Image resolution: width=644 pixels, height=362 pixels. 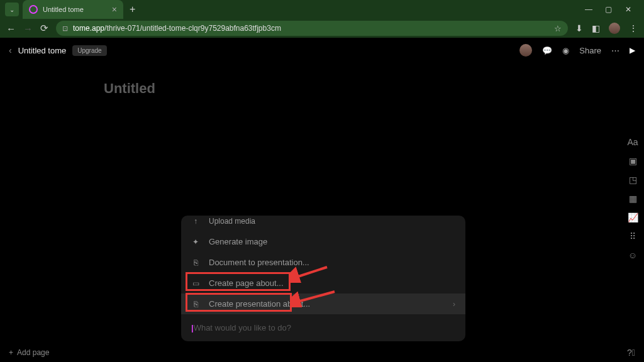 What do you see at coordinates (196, 263) in the screenshot?
I see `document-icon: ⎘` at bounding box center [196, 263].